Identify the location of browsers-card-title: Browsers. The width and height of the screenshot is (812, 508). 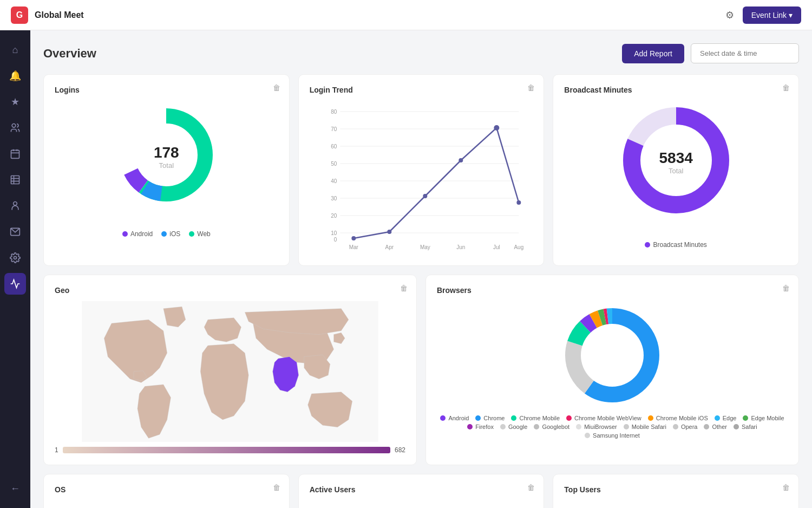
(612, 290).